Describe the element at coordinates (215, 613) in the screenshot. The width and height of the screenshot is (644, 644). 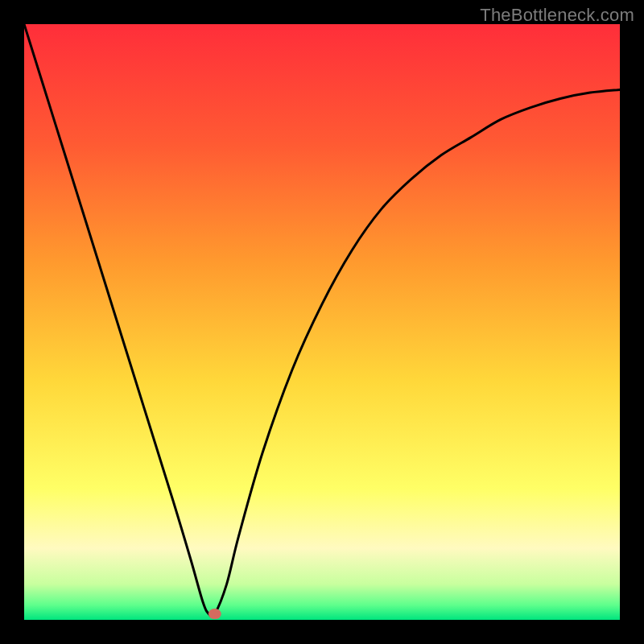
I see `optimal-point-marker` at that location.